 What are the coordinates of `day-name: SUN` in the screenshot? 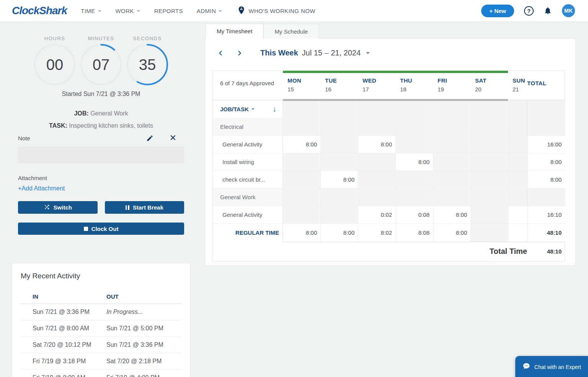 It's located at (520, 80).